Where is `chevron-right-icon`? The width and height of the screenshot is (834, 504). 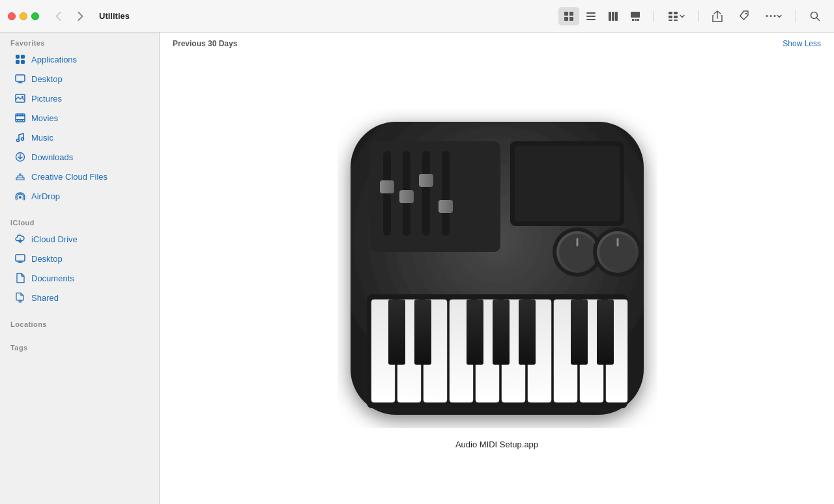
chevron-right-icon is located at coordinates (81, 16).